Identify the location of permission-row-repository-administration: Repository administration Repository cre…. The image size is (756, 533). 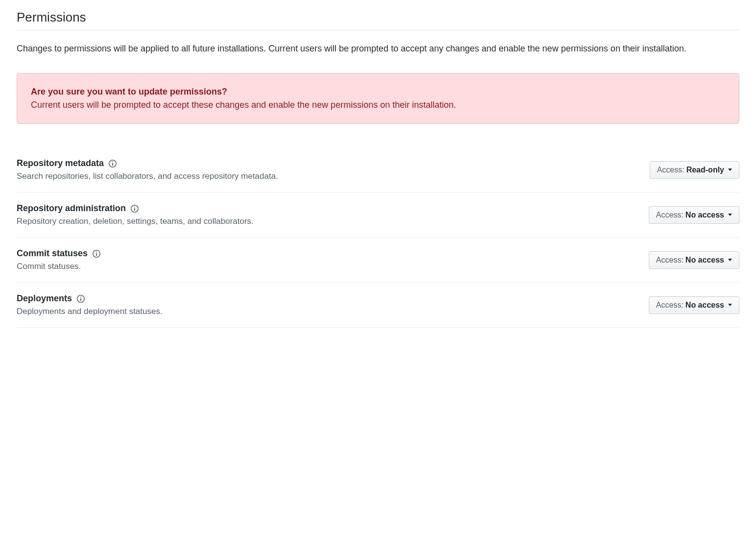
(378, 215).